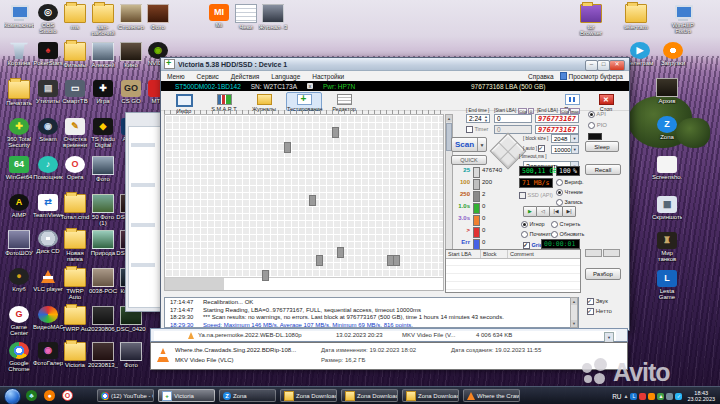 This screenshot has height=404, width=720. I want to click on desktop-icon: ♜Мир танков, so click(667, 247).